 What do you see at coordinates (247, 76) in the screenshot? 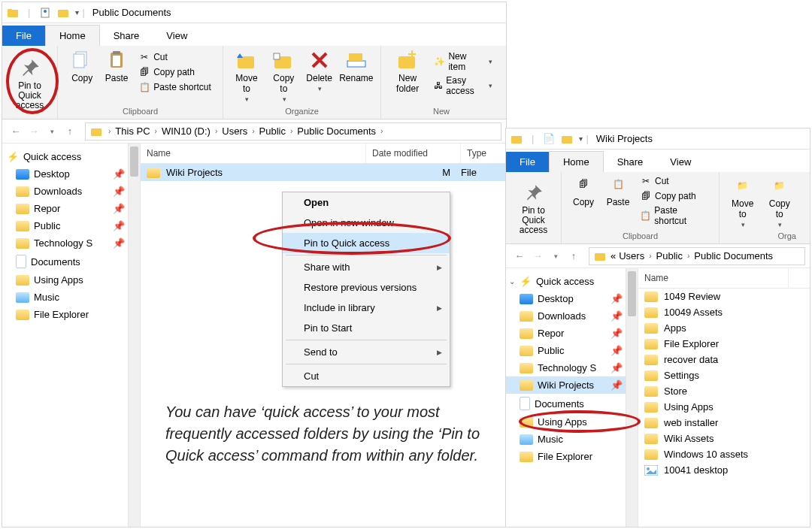
I see `move-to-button: Move to` at bounding box center [247, 76].